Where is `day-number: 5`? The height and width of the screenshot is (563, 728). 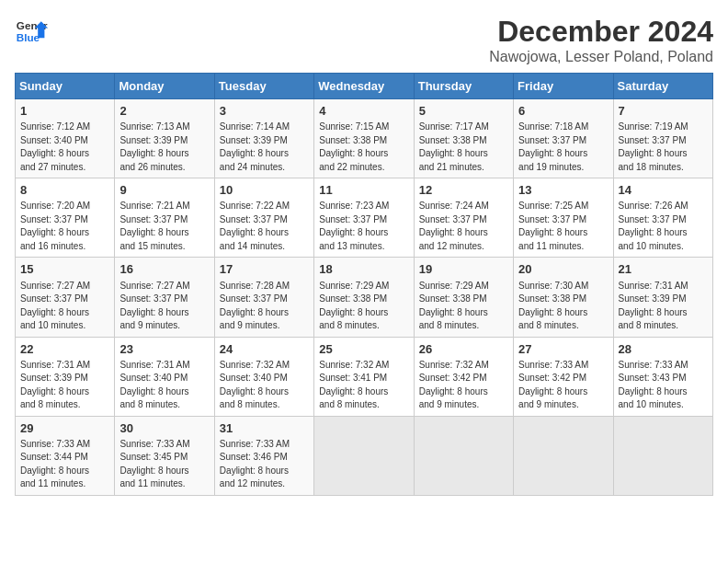 day-number: 5 is located at coordinates (463, 111).